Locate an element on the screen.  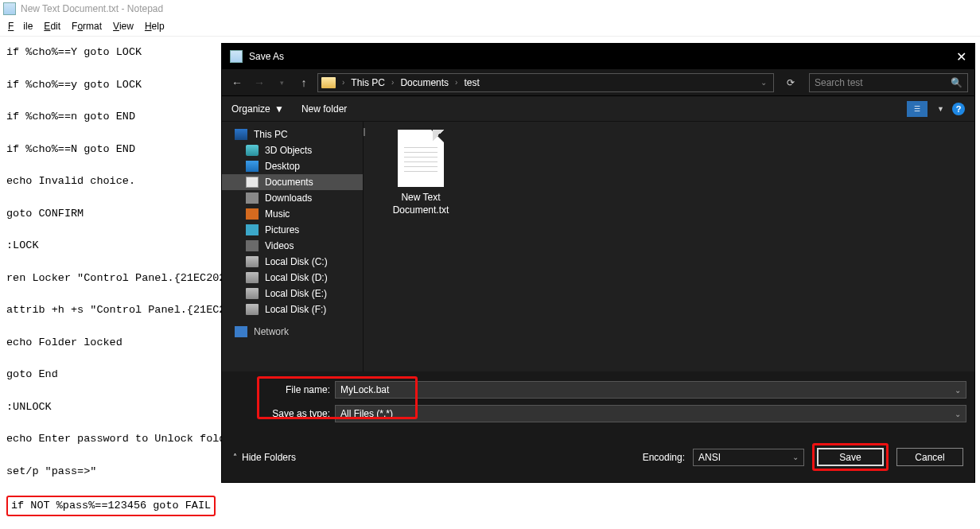
desktop-icon is located at coordinates (252, 166).